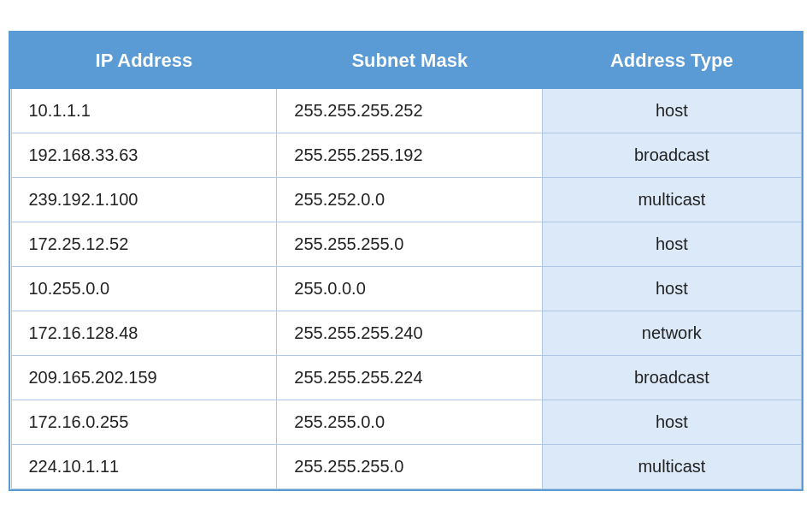 This screenshot has width=812, height=521. What do you see at coordinates (406, 288) in the screenshot?
I see `table-row: 10.255.0.0255.0.0.0host` at bounding box center [406, 288].